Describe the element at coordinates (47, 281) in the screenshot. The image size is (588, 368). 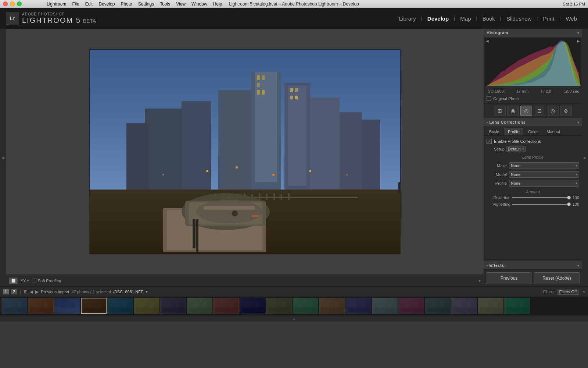
I see `soft-proofing-checkbox: Soft Proofing` at that location.